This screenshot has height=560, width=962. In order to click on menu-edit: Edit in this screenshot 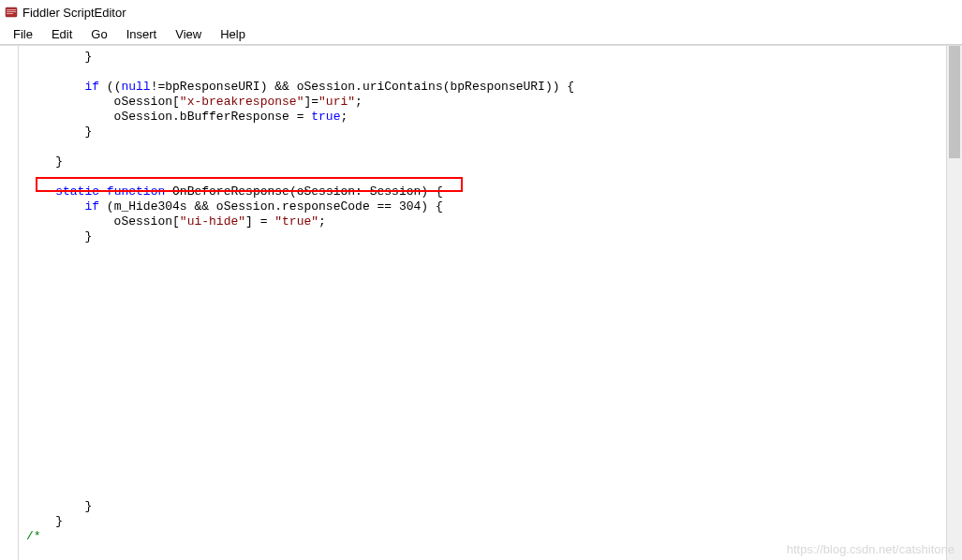, I will do `click(62, 34)`.